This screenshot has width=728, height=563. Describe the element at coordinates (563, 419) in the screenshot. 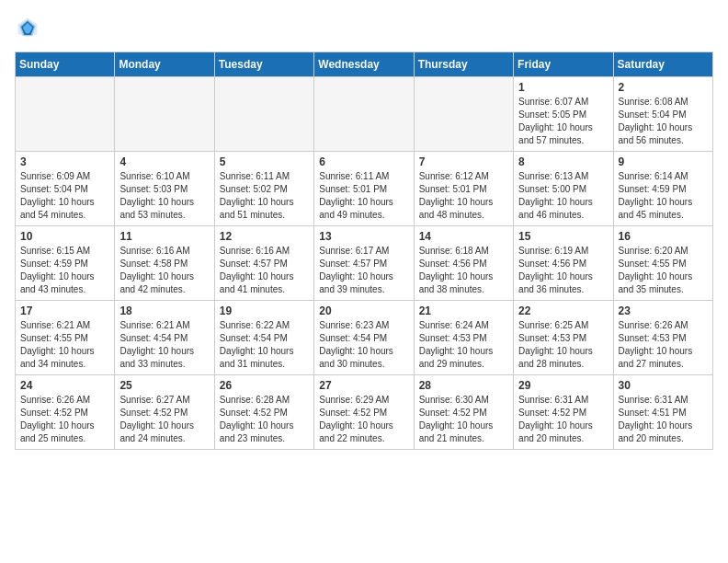

I see `day-info: Sunrise: 6:31 AM Sunset: 4:52 PM Dayligh…` at that location.